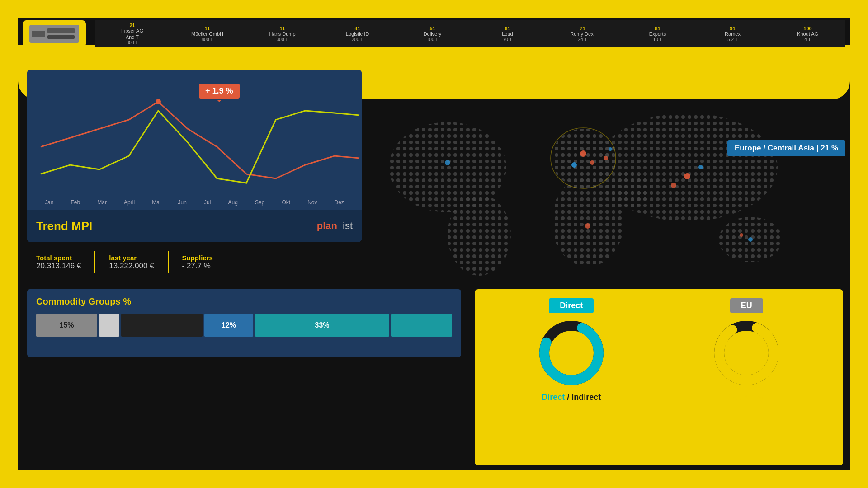 This screenshot has width=868, height=488. I want to click on stats-row: Total spent 20.313.146 € last year 13.22…, so click(194, 262).